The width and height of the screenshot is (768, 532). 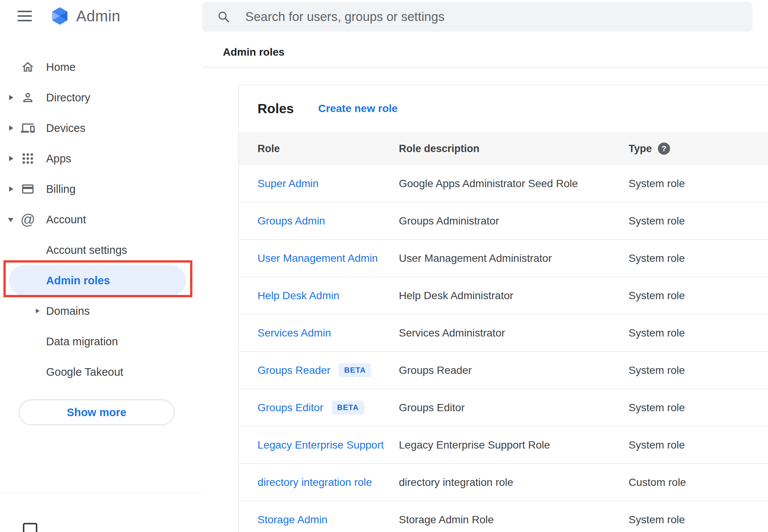 I want to click on sidebar-item-devices: Devices, so click(x=101, y=128).